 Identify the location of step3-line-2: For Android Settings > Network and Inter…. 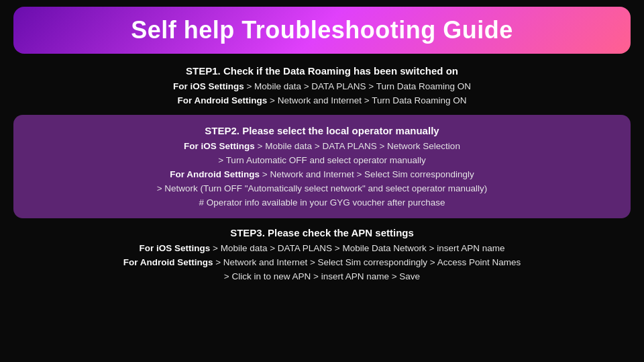
(322, 263).